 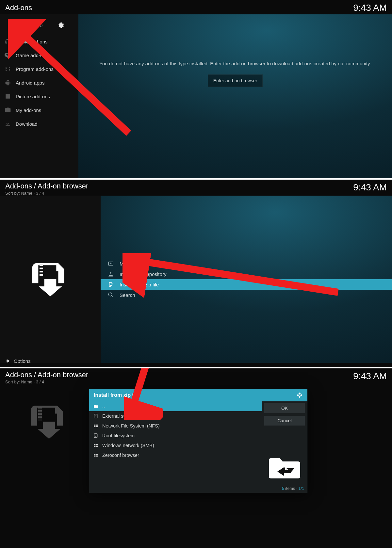 I want to click on dialog-side-panel: OK Cancel, so click(x=285, y=443).